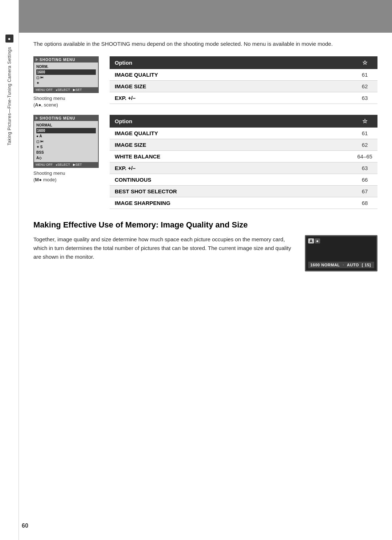 This screenshot has height=540, width=392. What do you see at coordinates (341, 265) in the screenshot?
I see `monitor-bottom-bar: 1600 NORMAL · AUTO [ 15]` at bounding box center [341, 265].